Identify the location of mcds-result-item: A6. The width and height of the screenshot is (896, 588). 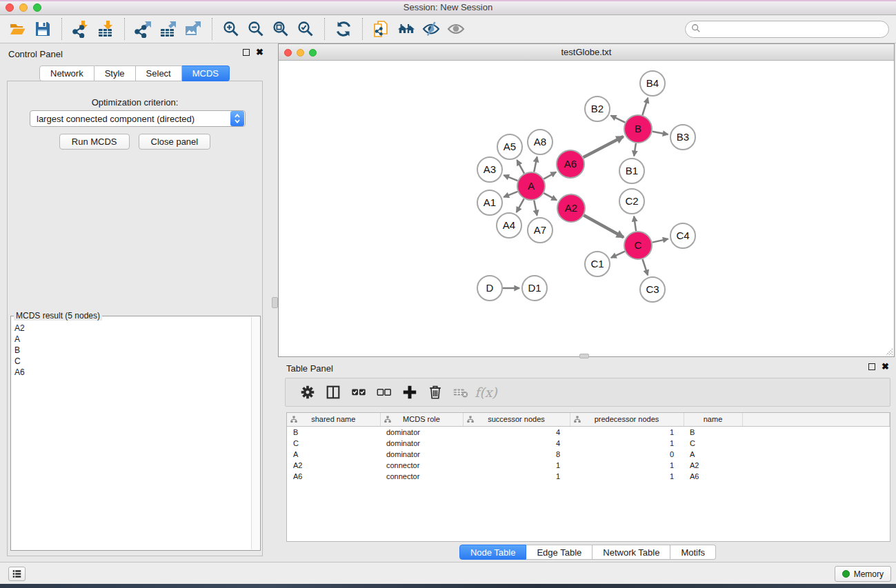
(131, 372).